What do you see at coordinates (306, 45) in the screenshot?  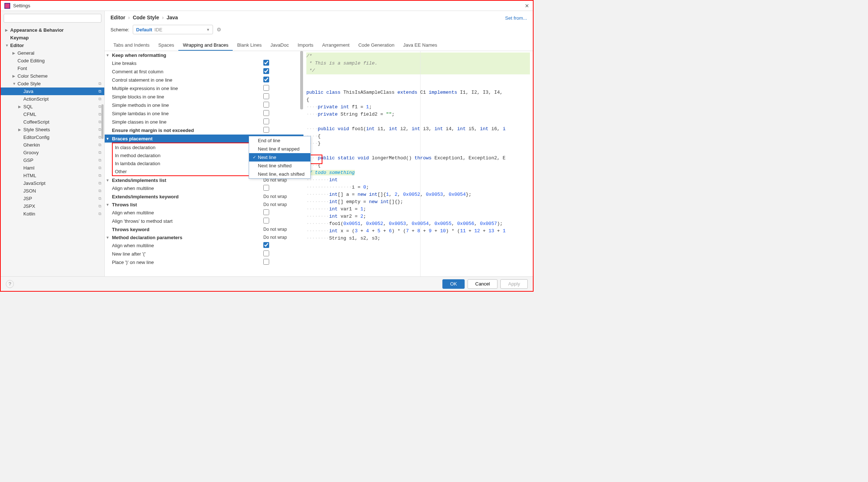 I see `tab-imports: Imports` at bounding box center [306, 45].